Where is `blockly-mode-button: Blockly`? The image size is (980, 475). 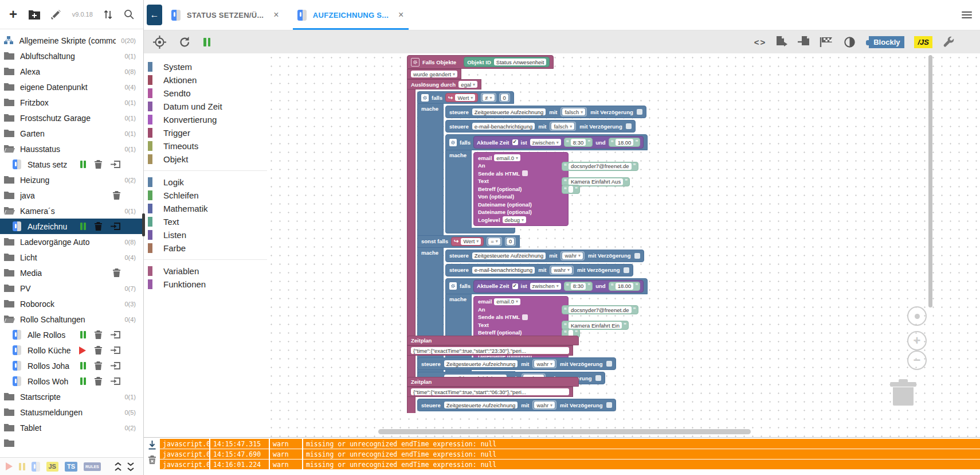 blockly-mode-button: Blockly is located at coordinates (887, 42).